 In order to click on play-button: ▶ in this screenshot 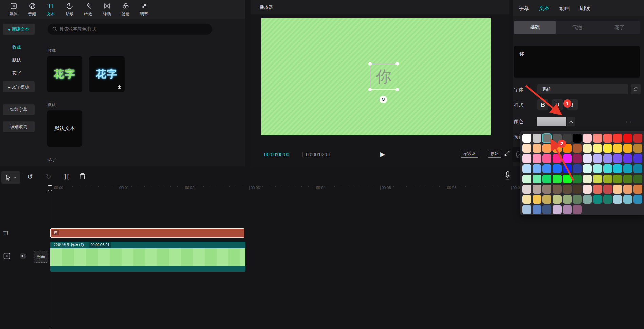, I will do `click(384, 154)`.